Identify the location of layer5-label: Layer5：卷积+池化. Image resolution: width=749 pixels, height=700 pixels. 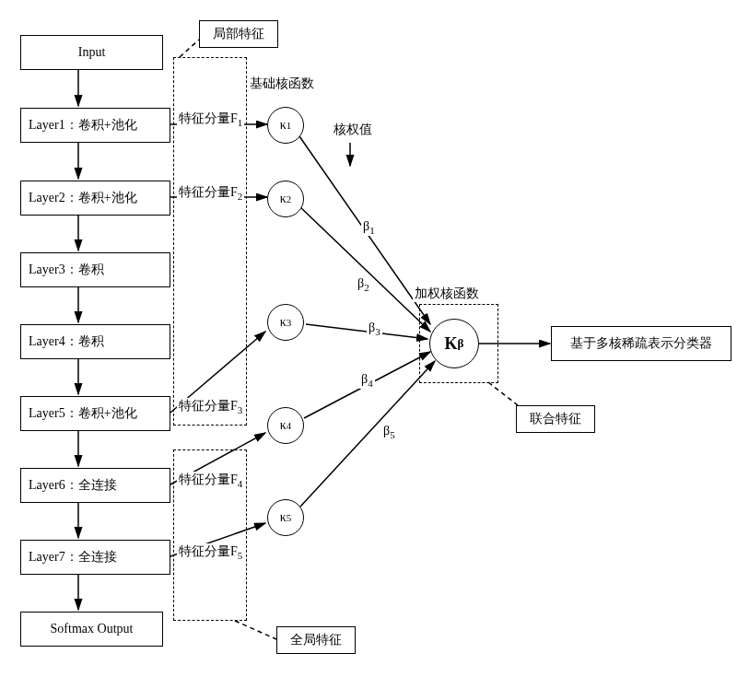
(83, 414).